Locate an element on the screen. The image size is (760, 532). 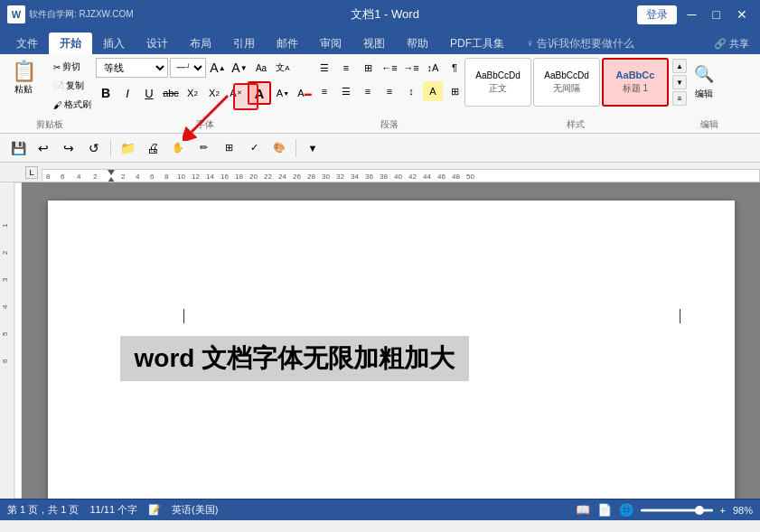
svg-text: 50 is located at coordinates (470, 177).